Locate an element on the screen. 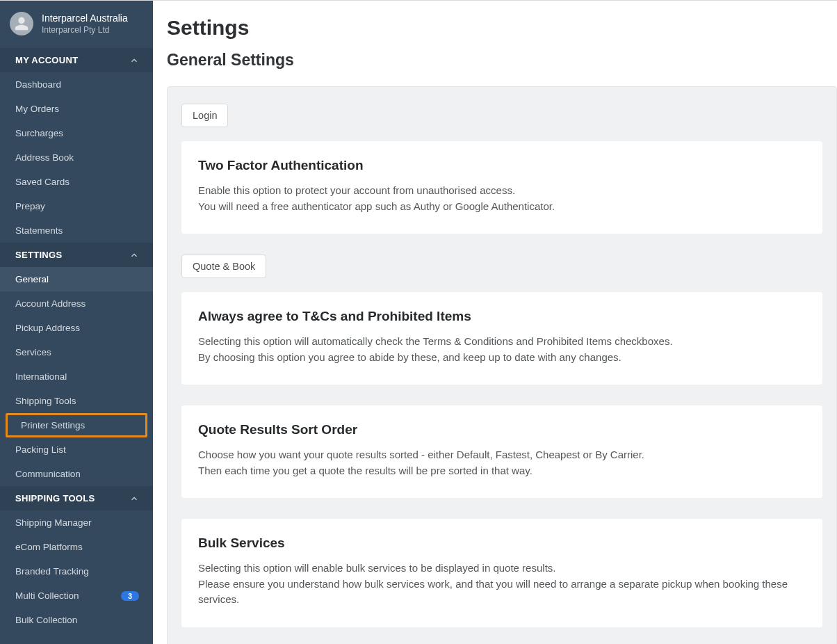 This screenshot has width=837, height=644. sidebar-item-label: Shipping Manager is located at coordinates (54, 523).